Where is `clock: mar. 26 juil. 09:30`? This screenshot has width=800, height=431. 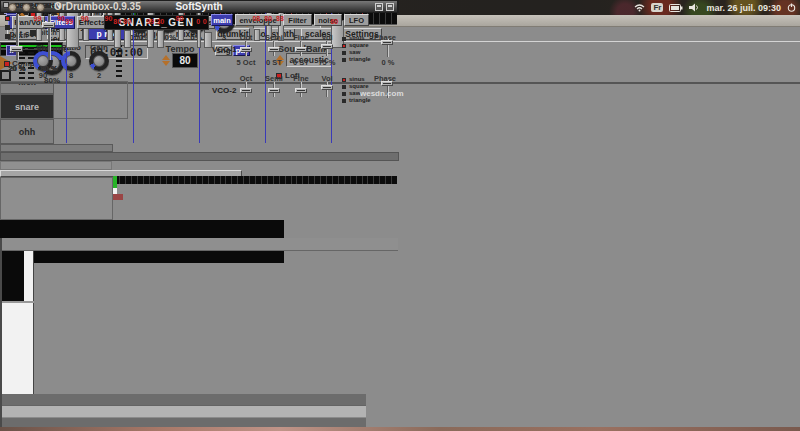 clock: mar. 26 juil. 09:30 is located at coordinates (744, 8).